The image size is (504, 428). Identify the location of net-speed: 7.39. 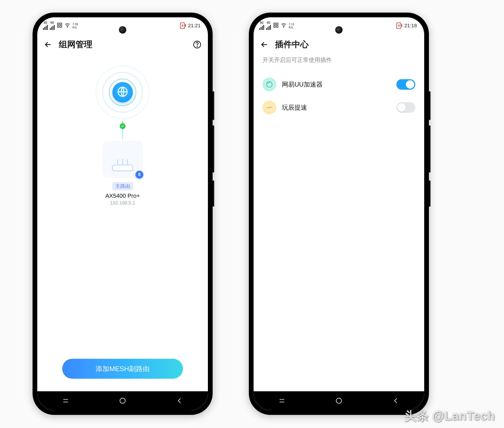
(75, 24).